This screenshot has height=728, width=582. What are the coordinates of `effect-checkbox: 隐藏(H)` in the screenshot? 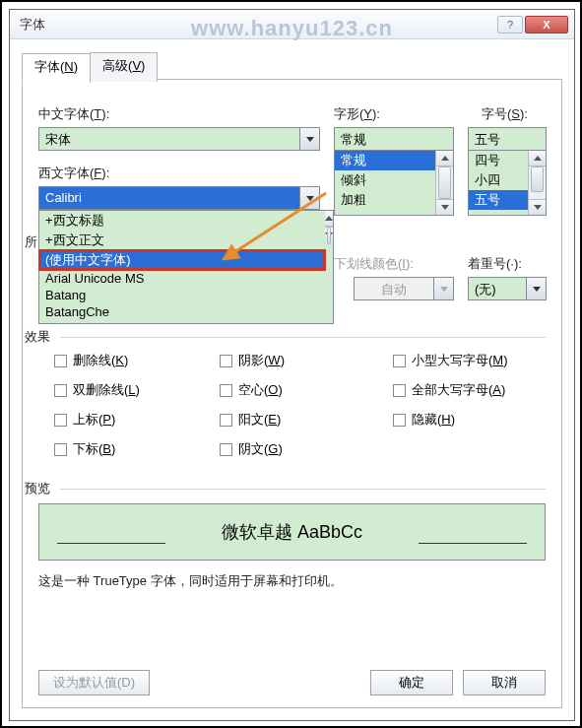 It's located at (482, 420).